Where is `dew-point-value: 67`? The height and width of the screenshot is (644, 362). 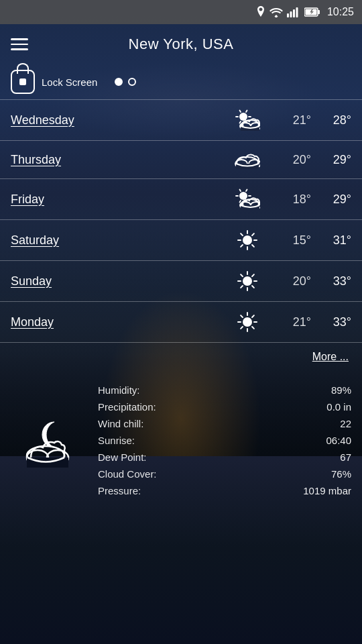 dew-point-value: 67 is located at coordinates (346, 458).